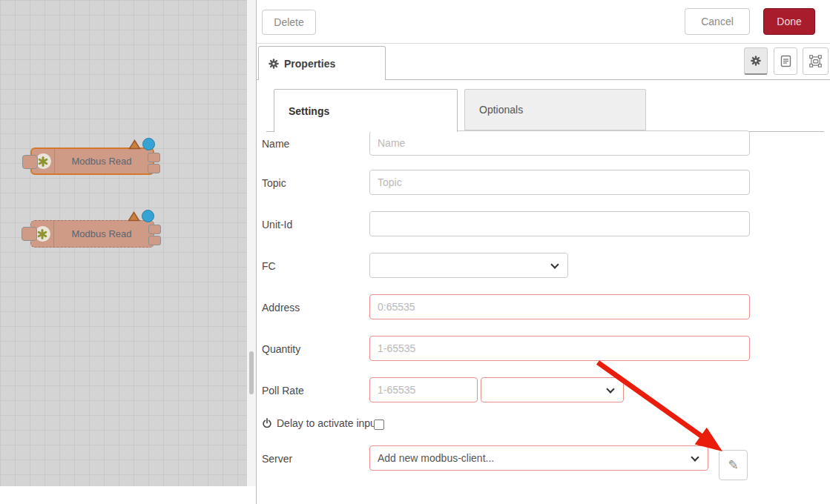 This screenshot has width=830, height=504. I want to click on address-input, so click(559, 307).